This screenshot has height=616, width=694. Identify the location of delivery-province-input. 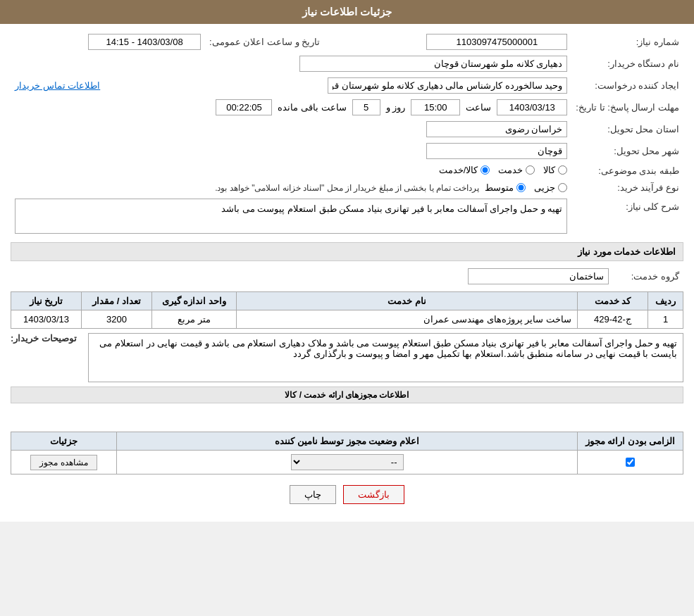
(497, 130).